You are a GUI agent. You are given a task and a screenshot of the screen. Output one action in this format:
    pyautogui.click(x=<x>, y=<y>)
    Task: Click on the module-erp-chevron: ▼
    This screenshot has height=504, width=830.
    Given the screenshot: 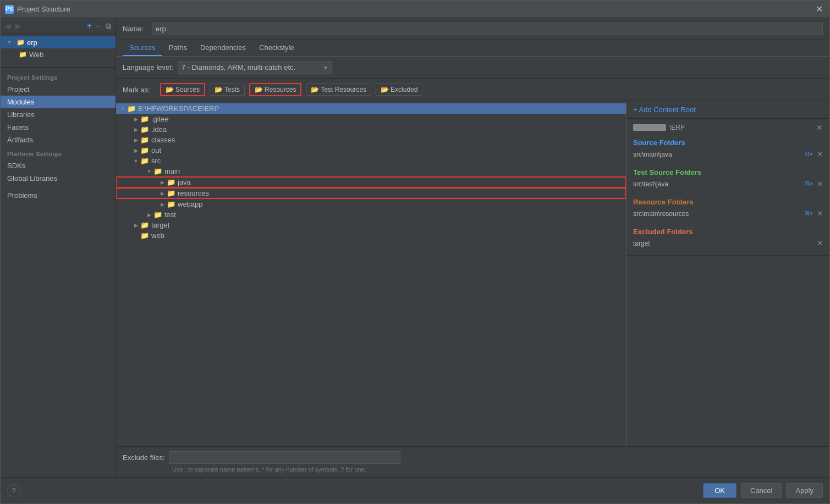 What is the action you would take?
    pyautogui.click(x=9, y=42)
    